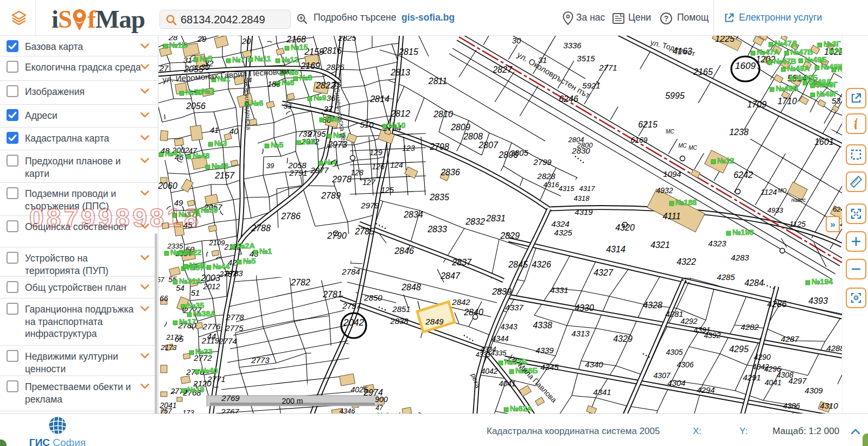  Describe the element at coordinates (397, 165) in the screenshot. I see `svg-text: 124` at that location.